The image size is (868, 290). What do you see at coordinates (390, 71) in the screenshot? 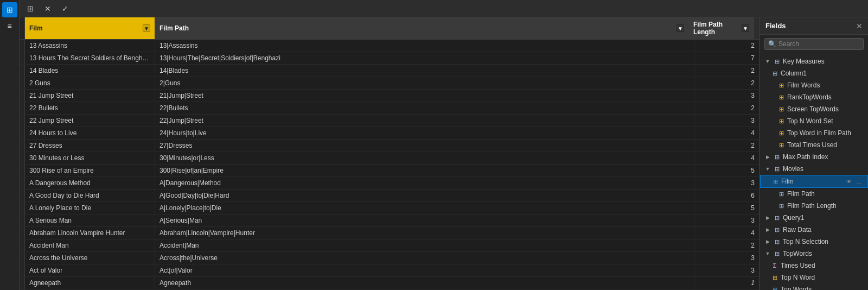
I see `table-row: 14 Blades14|Blades2` at bounding box center [390, 71].